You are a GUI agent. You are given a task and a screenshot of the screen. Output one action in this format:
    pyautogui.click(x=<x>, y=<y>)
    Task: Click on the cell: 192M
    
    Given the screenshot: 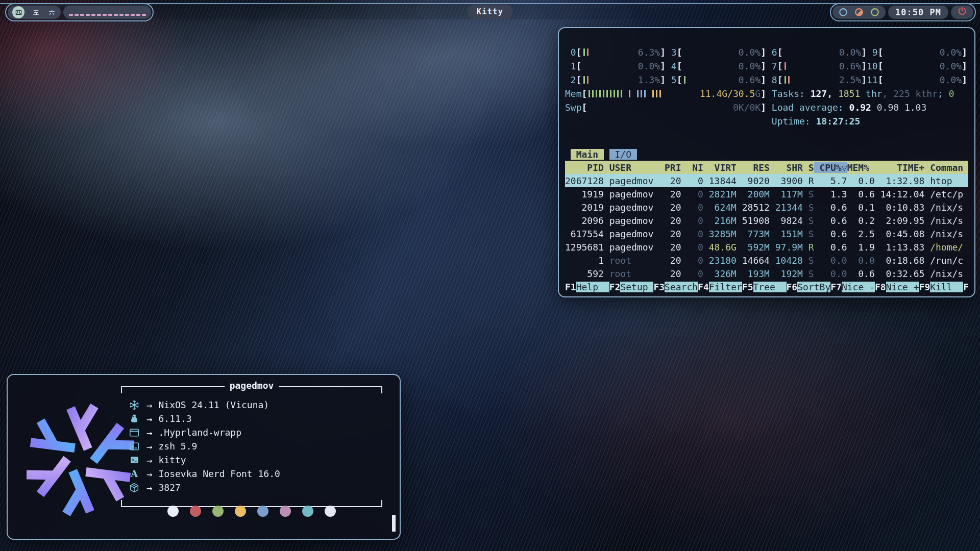 What is the action you would take?
    pyautogui.click(x=786, y=273)
    